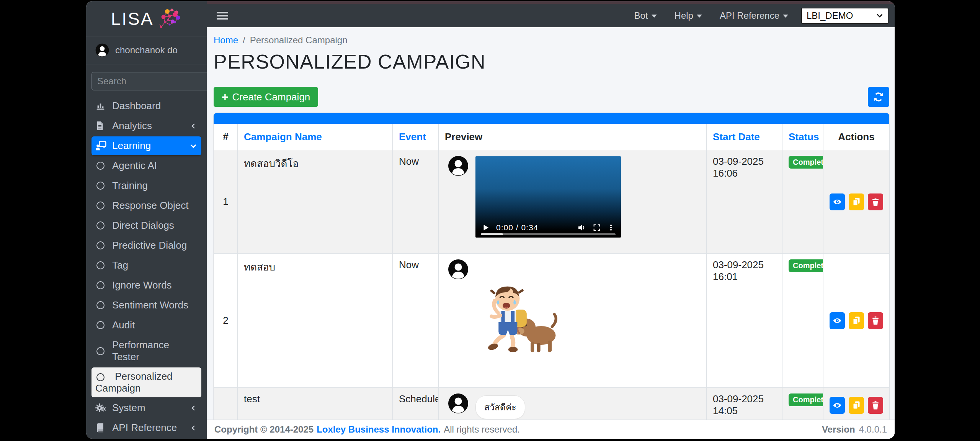 Image resolution: width=980 pixels, height=441 pixels. What do you see at coordinates (146, 205) in the screenshot?
I see `sidebar-item-response-object: Response Object` at bounding box center [146, 205].